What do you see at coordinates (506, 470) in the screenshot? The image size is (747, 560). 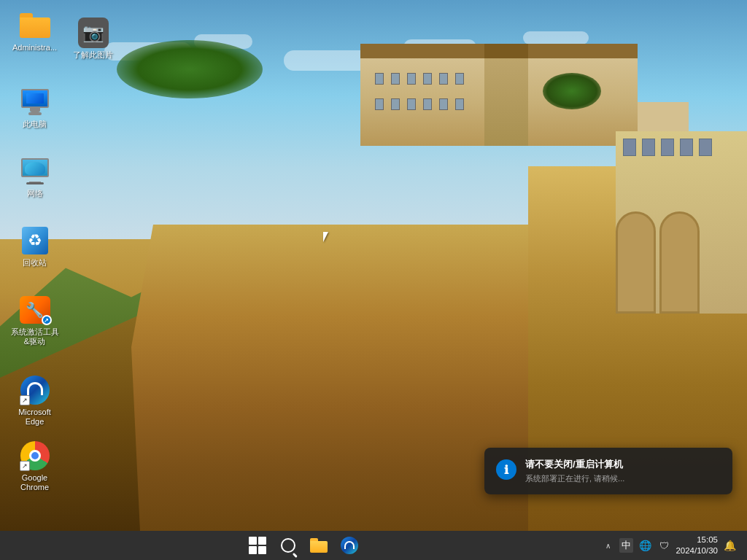 I see `toast-icon: ℹ` at bounding box center [506, 470].